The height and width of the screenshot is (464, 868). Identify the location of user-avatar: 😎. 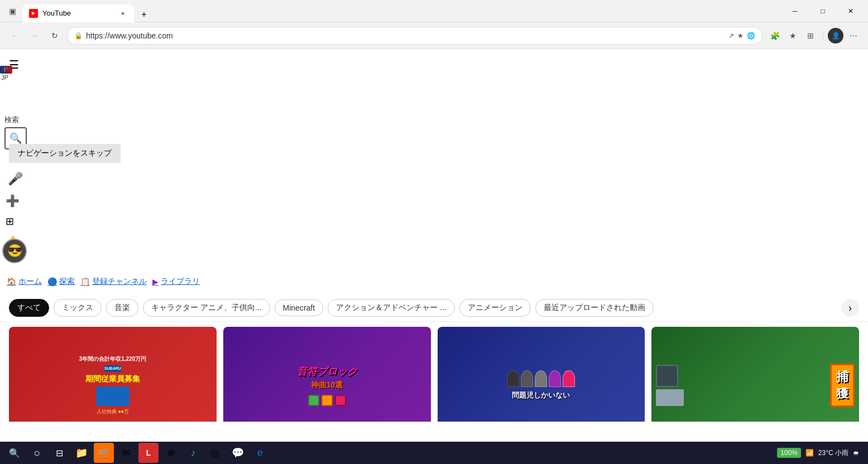
(15, 251).